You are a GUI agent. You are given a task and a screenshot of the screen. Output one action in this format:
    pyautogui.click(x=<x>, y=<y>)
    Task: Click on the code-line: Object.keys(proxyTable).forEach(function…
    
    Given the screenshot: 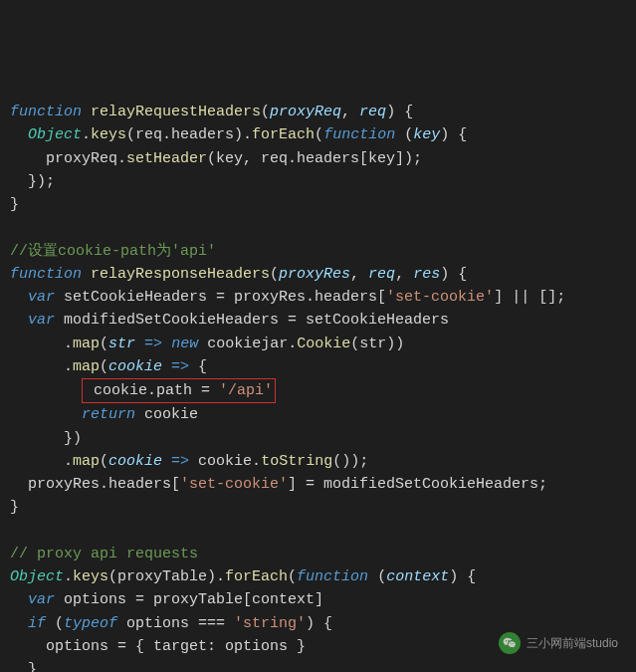 What is the action you would take?
    pyautogui.click(x=318, y=577)
    